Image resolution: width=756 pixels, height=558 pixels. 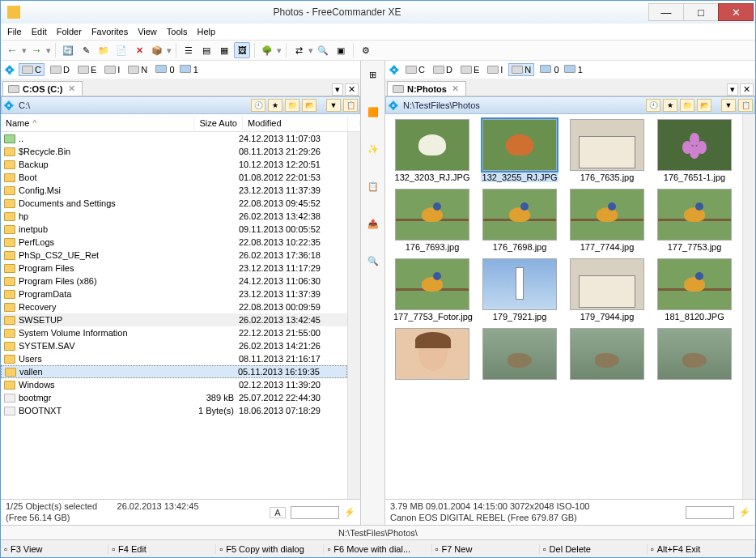 What do you see at coordinates (520, 290) in the screenshot?
I see `thumbnail: 179_7921.jpg` at bounding box center [520, 290].